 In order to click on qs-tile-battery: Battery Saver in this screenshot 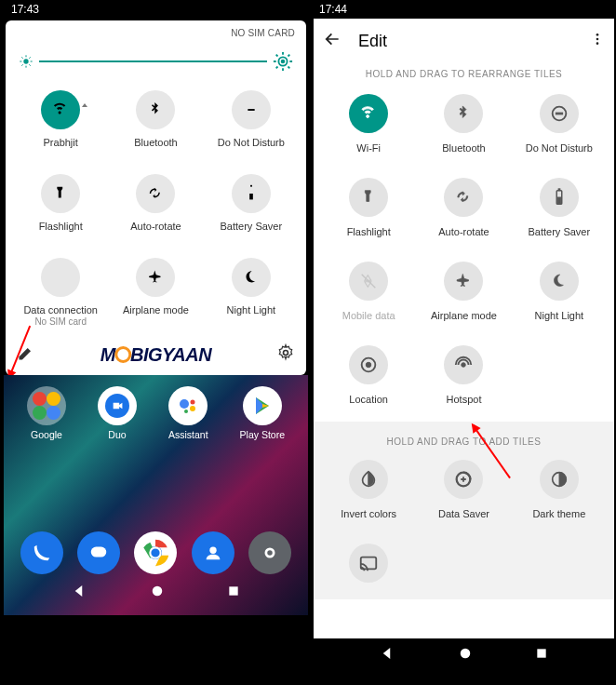, I will do `click(251, 204)`.